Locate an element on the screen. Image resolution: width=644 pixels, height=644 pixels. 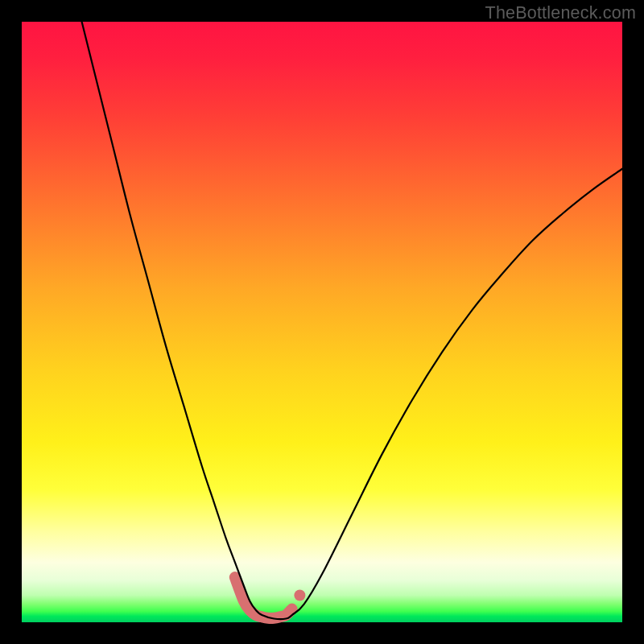
marker-layer is located at coordinates (299, 595).